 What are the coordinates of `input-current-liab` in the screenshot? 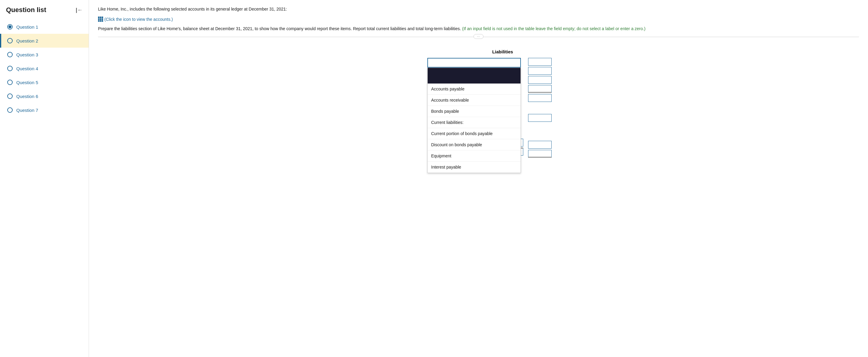 It's located at (540, 118).